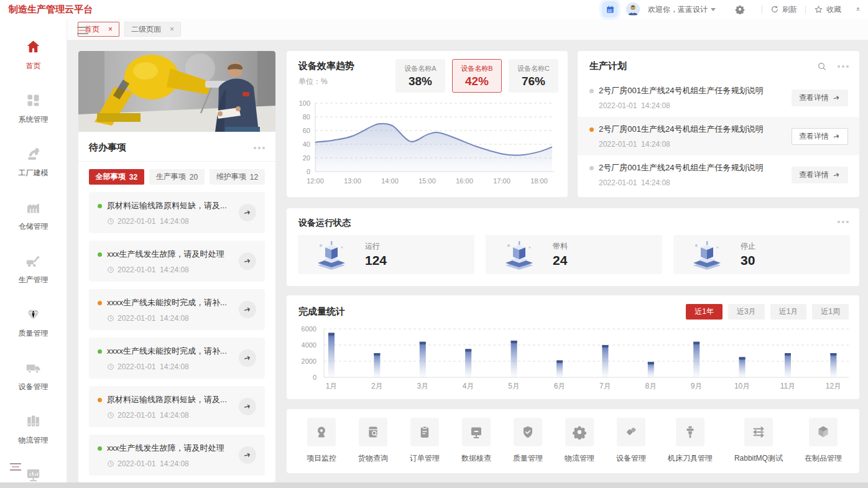 The height and width of the screenshot is (488, 868). I want to click on sidebar-item-工厂建模: 工厂建模, so click(34, 162).